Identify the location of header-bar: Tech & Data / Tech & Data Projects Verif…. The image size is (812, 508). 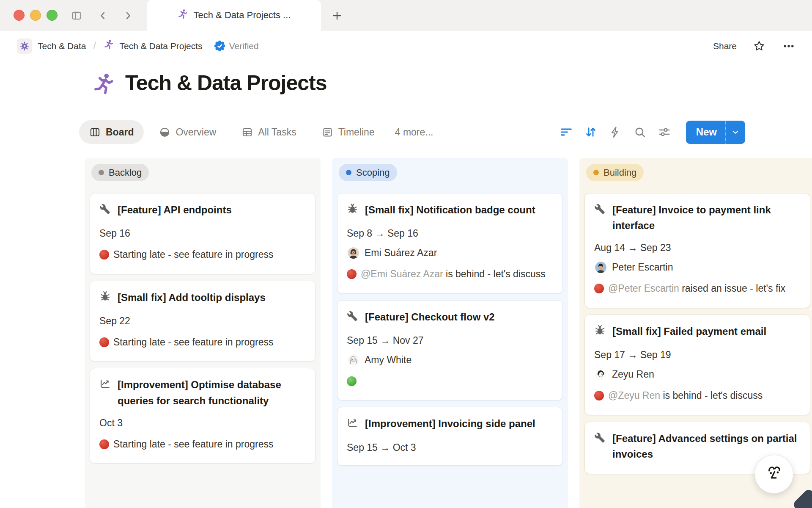
(406, 46).